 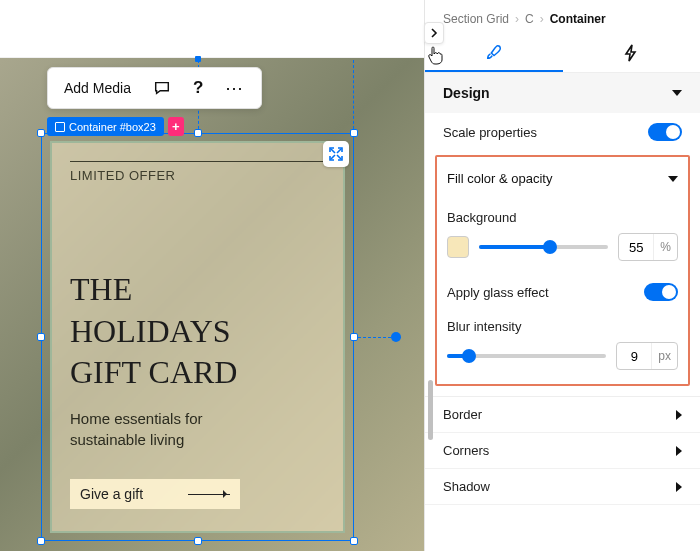 I want to click on guide-line, so click(x=354, y=97).